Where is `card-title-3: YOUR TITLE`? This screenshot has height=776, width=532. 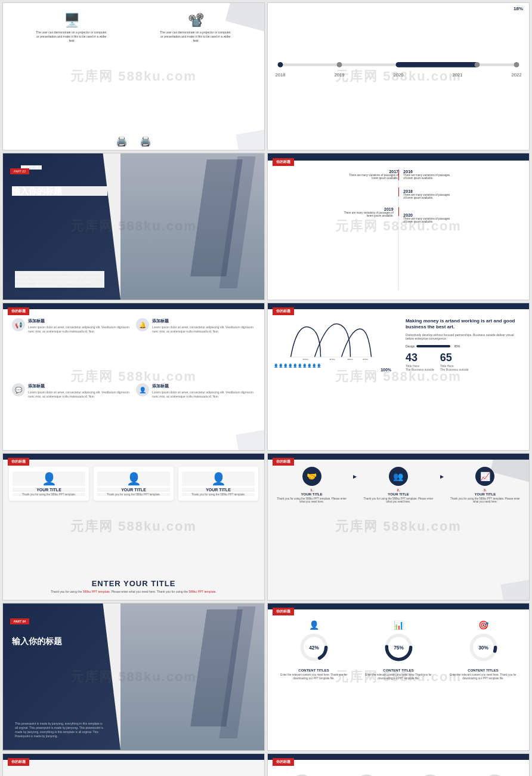 card-title-3: YOUR TITLE is located at coordinates (218, 489).